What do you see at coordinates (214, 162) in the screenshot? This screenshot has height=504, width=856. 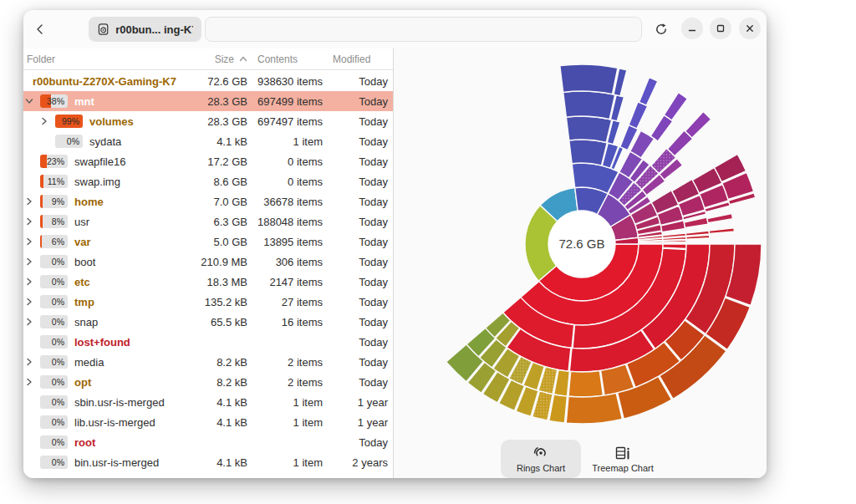 I see `size-cell: 17.2 GB` at bounding box center [214, 162].